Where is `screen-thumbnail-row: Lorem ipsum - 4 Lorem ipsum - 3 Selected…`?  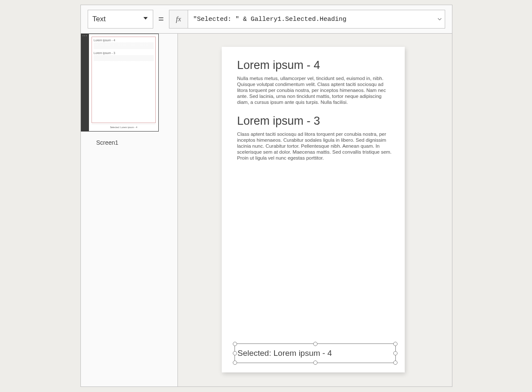
screen-thumbnail-row: Lorem ipsum - 4 Lorem ipsum - 3 Selected… is located at coordinates (129, 83).